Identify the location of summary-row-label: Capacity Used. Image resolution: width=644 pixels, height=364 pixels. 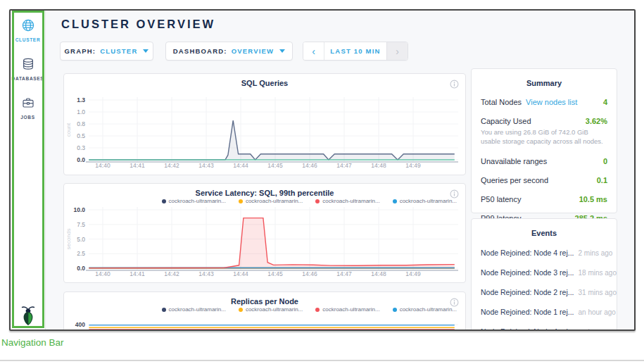
(506, 121).